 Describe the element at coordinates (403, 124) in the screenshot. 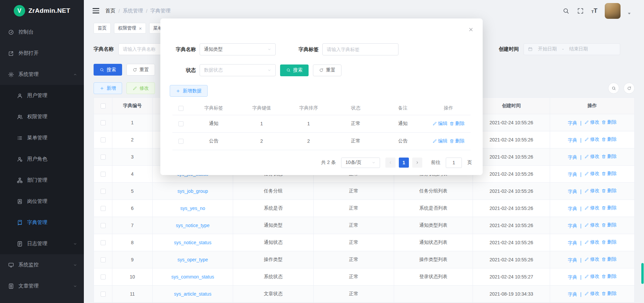

I see `cell-remark: 通知` at that location.